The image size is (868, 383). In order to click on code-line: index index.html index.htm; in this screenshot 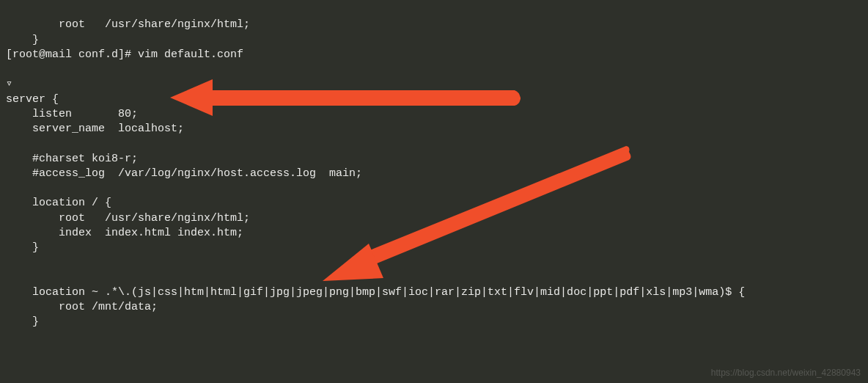, I will do `click(125, 233)`.